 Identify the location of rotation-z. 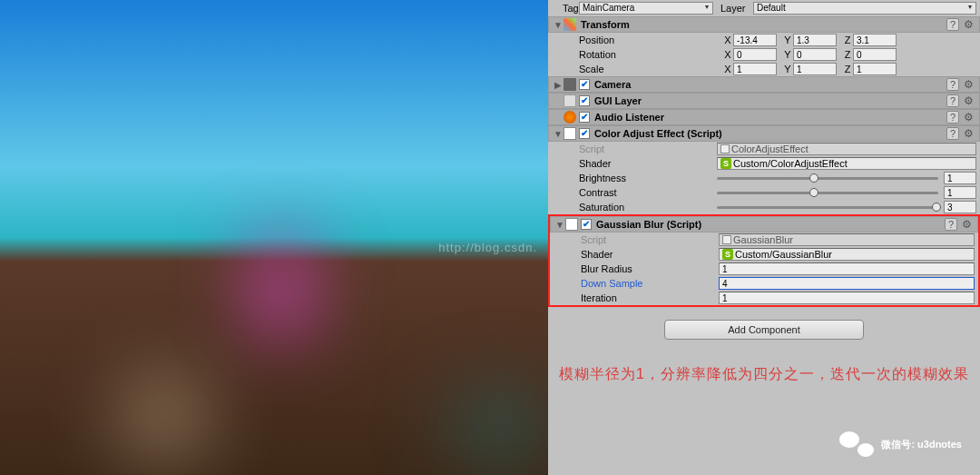
(875, 54).